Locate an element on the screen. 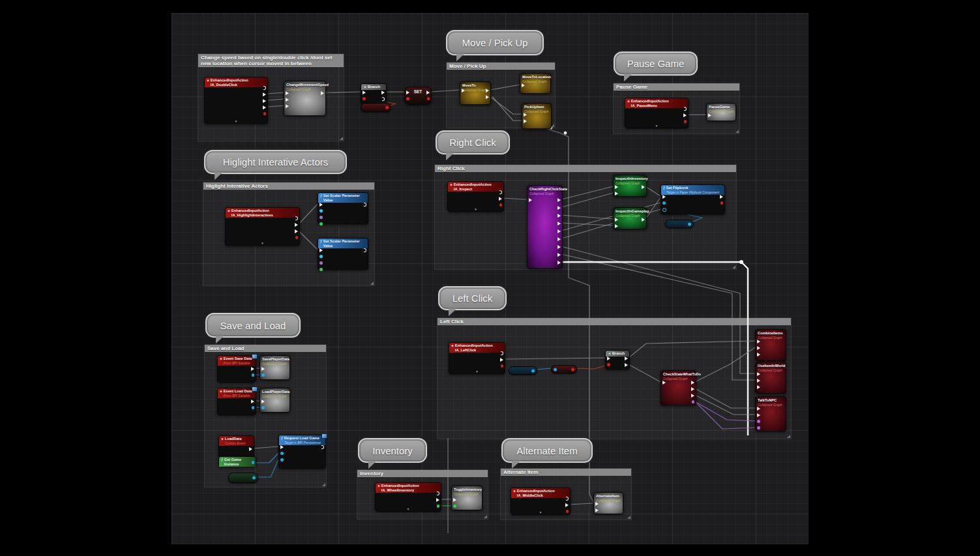 The image size is (980, 556). change-movement-speed: ChangeMovementSpeedCollapsed Graph is located at coordinates (305, 98).